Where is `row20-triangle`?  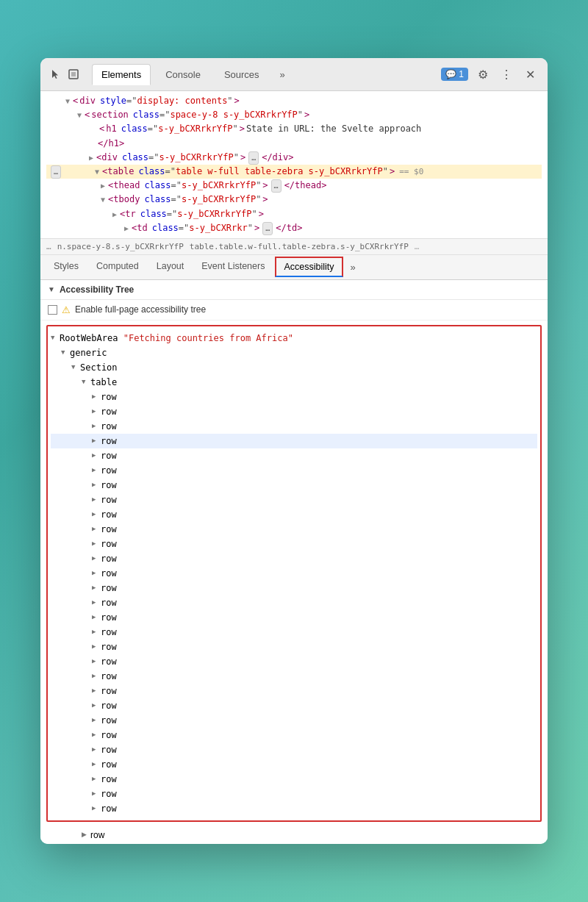 row20-triangle is located at coordinates (96, 676).